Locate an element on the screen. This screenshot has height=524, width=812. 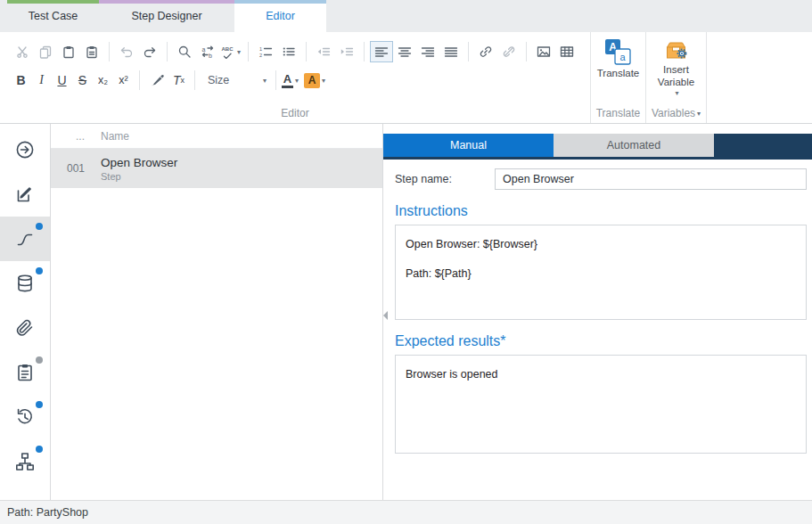
align-left-button is located at coordinates (381, 52).